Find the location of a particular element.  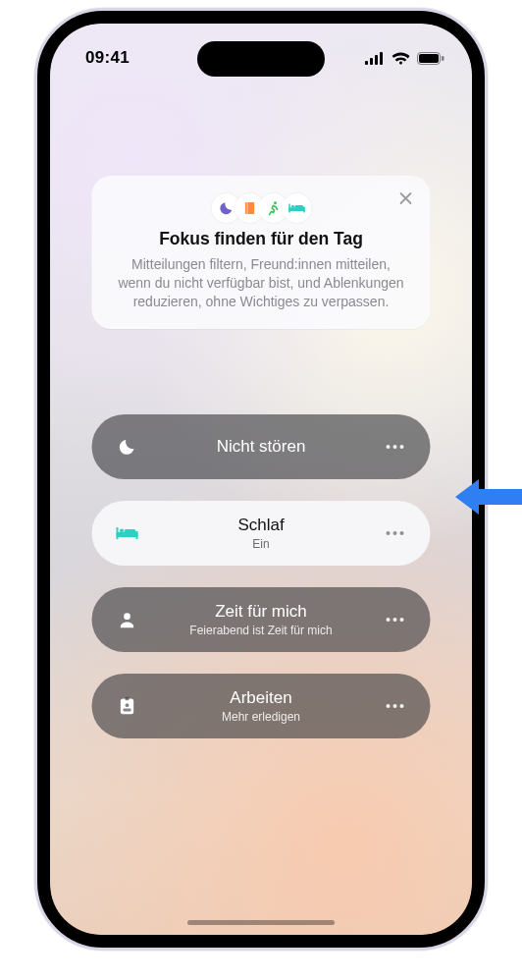

side-button-silence is located at coordinates (35, 194).